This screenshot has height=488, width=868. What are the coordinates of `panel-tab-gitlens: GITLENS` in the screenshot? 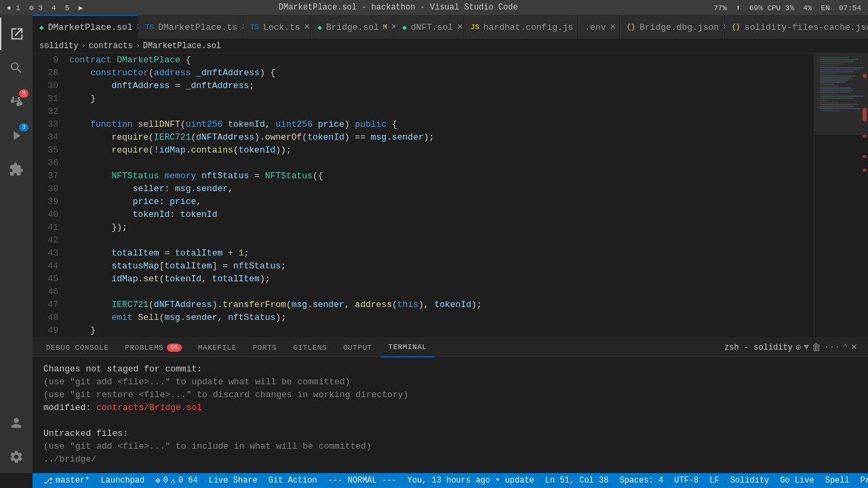 It's located at (310, 348).